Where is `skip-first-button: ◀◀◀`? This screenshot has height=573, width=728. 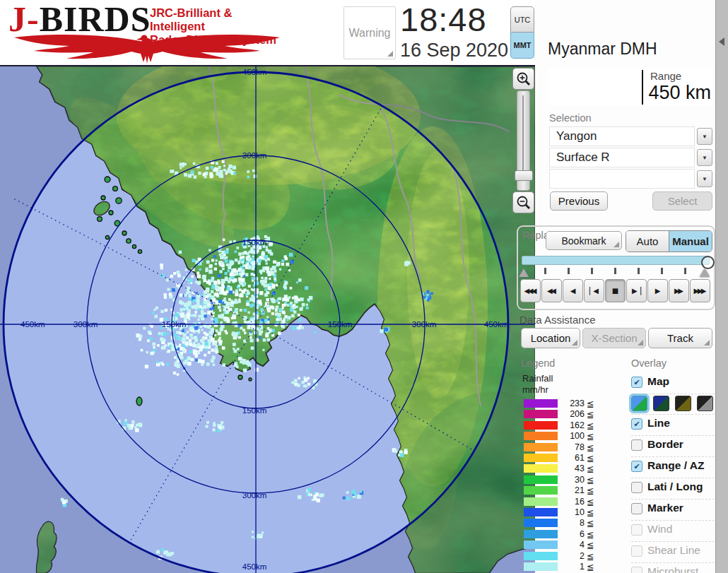 skip-first-button: ◀◀◀ is located at coordinates (530, 291).